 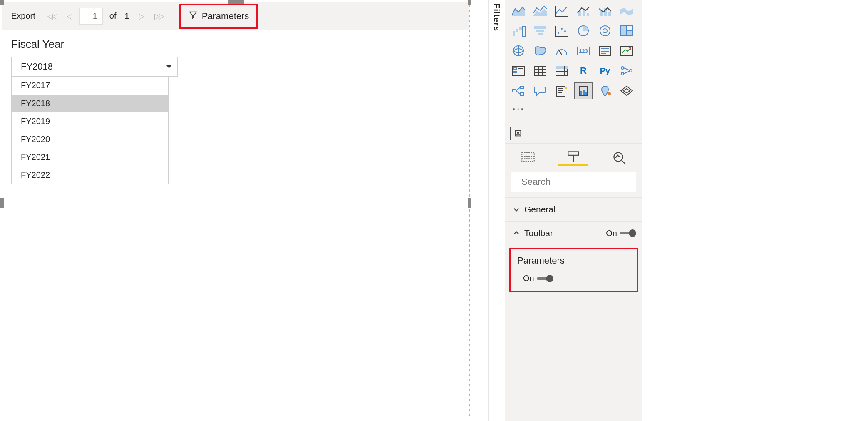 What do you see at coordinates (469, 203) in the screenshot?
I see `resize-handle-middle-right` at bounding box center [469, 203].